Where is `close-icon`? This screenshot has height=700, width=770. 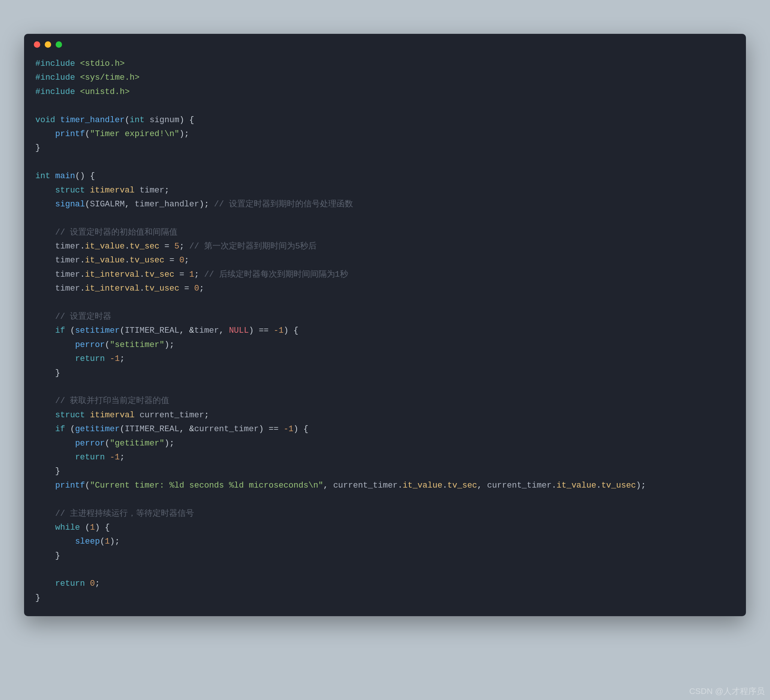
close-icon is located at coordinates (37, 44).